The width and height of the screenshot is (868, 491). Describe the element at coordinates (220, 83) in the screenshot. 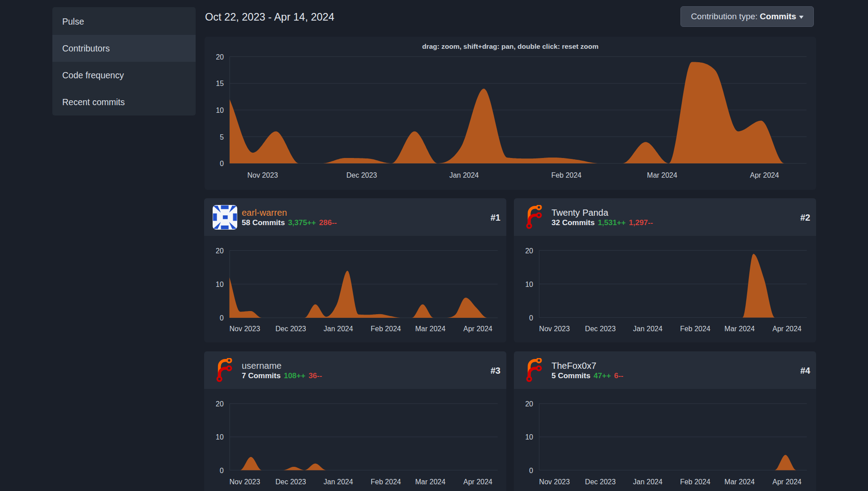

I see `svg-text: 15` at that location.